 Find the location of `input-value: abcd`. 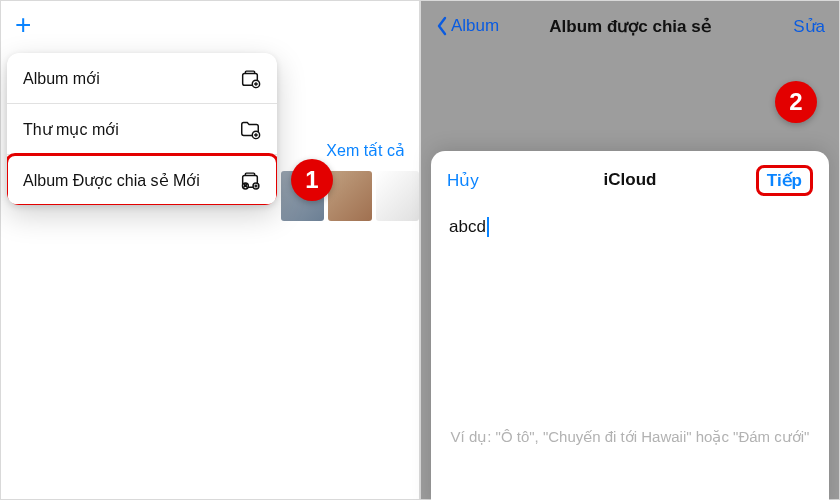

input-value: abcd is located at coordinates (468, 227).